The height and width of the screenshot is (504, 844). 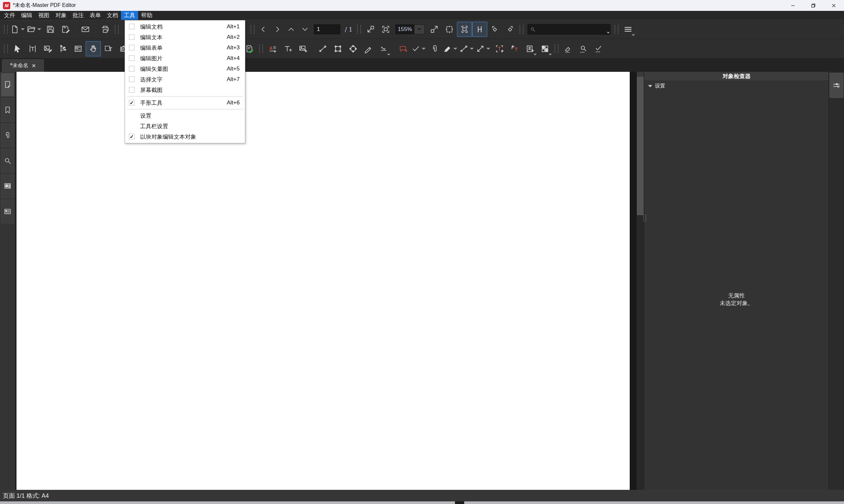 What do you see at coordinates (495, 29) in the screenshot?
I see `rotate-left-button` at bounding box center [495, 29].